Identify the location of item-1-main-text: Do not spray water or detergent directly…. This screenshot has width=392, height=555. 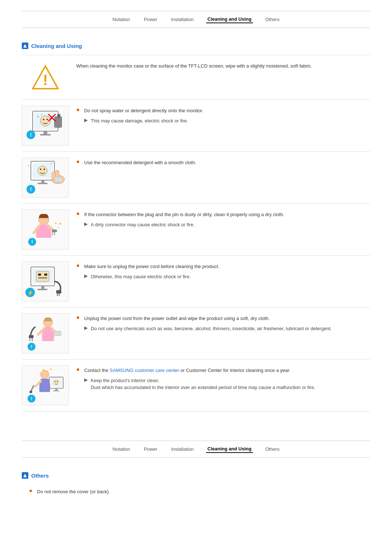
(144, 111).